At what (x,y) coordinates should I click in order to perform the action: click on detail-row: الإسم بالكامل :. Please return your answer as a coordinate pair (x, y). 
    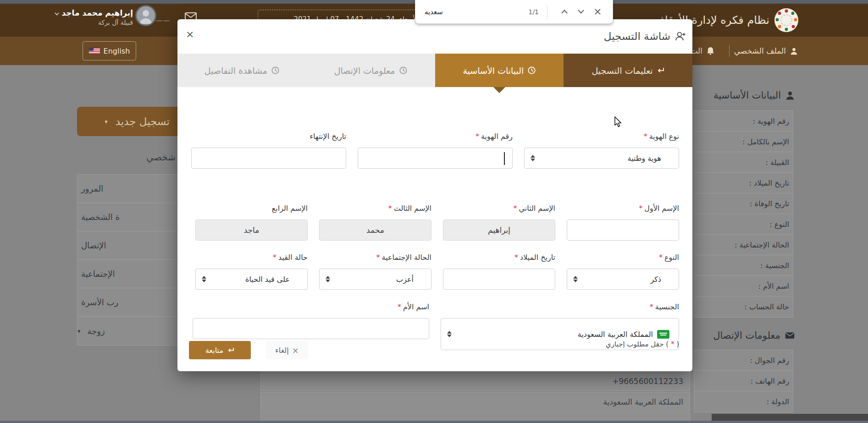
    Looking at the image, I should click on (744, 142).